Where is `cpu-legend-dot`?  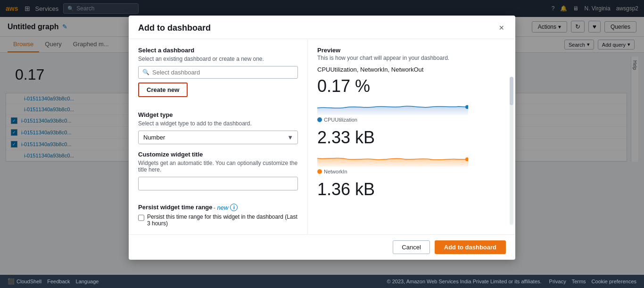
cpu-legend-dot is located at coordinates (320, 120).